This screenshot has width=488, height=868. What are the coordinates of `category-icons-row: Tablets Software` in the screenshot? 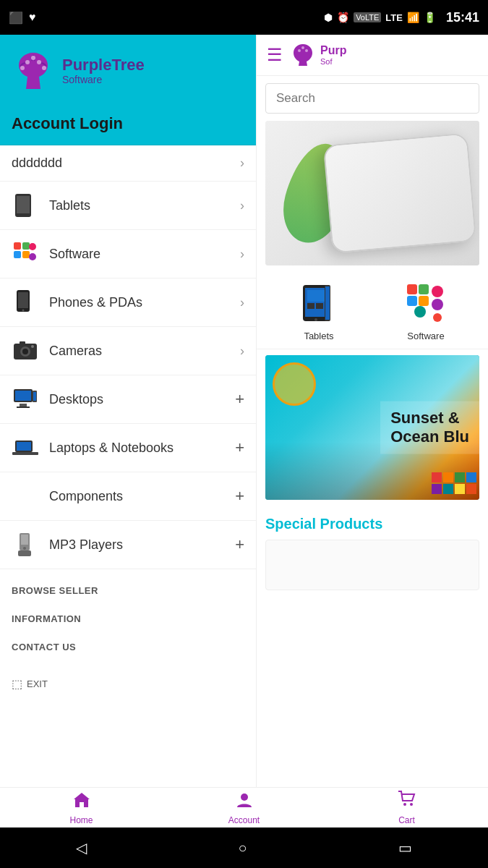 It's located at (372, 311).